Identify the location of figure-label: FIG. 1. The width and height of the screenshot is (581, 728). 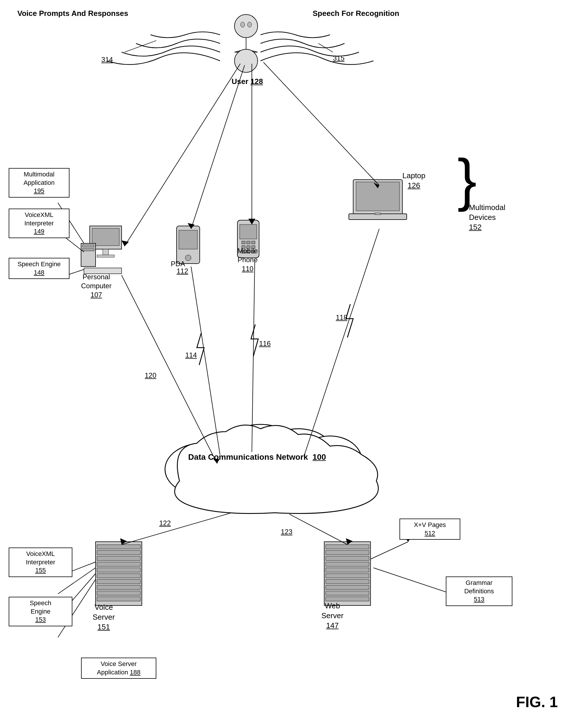
(537, 702).